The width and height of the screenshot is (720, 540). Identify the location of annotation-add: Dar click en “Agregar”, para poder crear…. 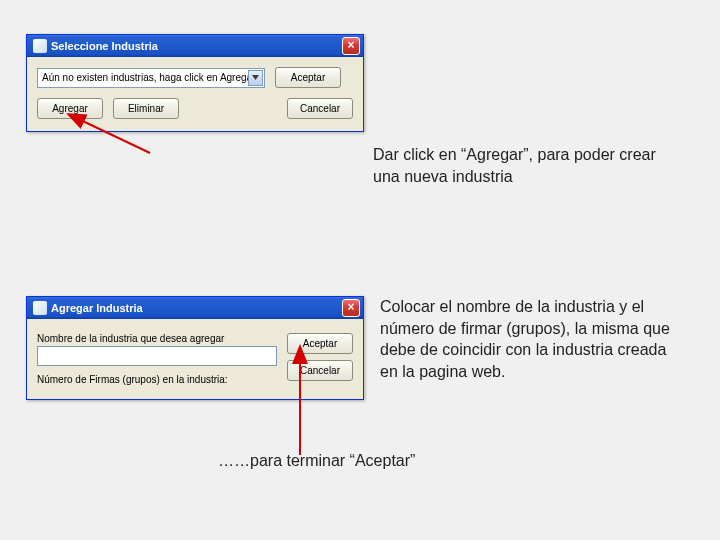
(523, 166).